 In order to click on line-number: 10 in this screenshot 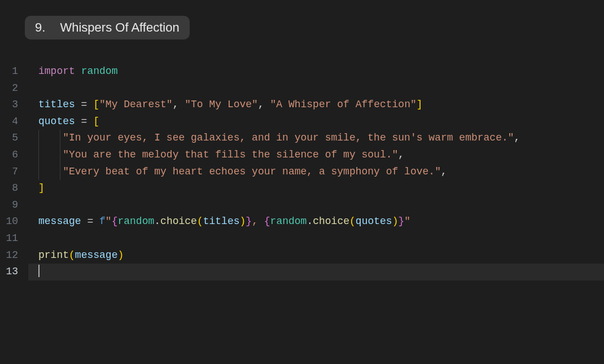, I will do `click(14, 222)`.